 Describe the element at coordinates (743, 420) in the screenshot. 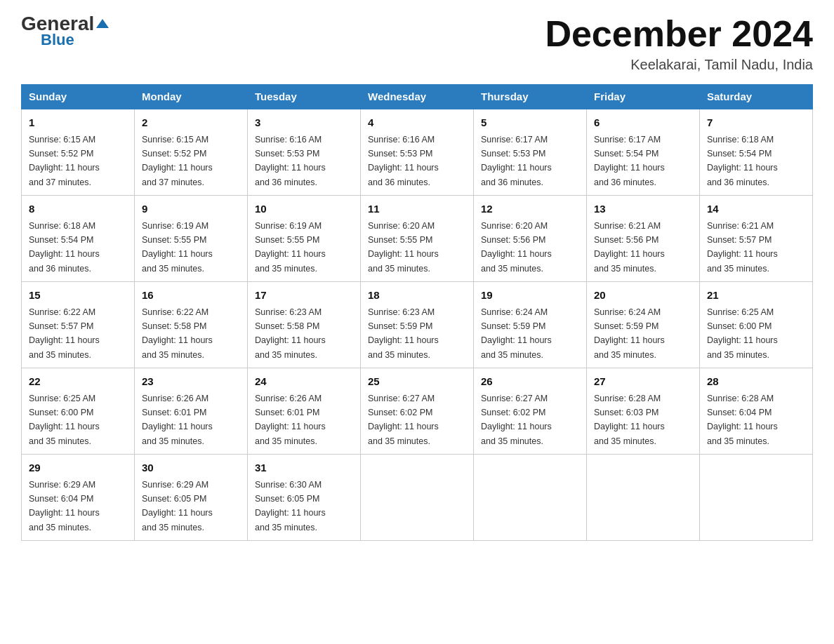

I see `day-info: Sunrise: 6:28 AMSunset: 6:04 PMDaylight:…` at that location.